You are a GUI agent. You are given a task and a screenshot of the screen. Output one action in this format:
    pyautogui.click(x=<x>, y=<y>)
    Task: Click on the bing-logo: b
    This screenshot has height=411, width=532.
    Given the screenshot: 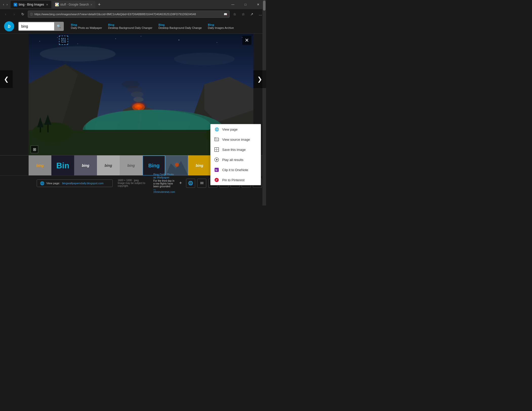 What is the action you would take?
    pyautogui.click(x=9, y=26)
    